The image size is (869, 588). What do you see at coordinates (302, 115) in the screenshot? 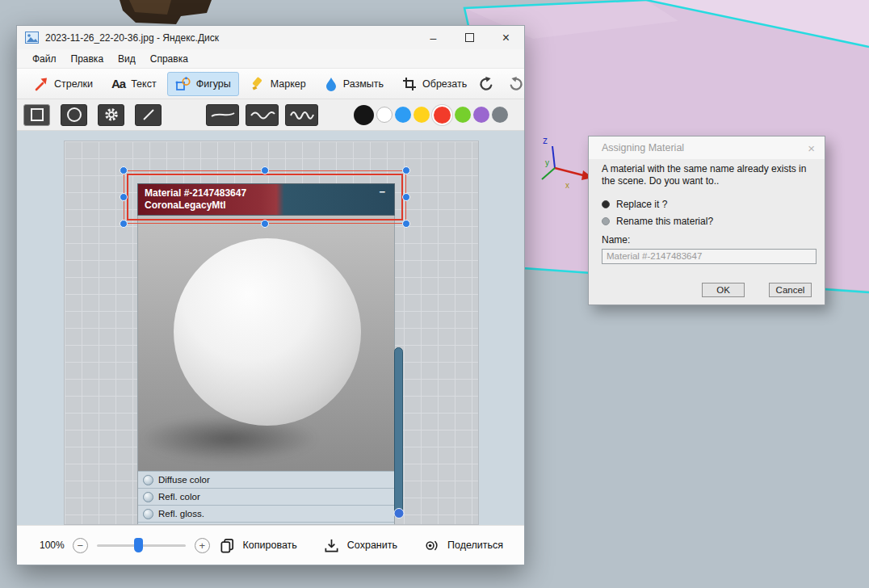
I see `tight-wave-icon` at bounding box center [302, 115].